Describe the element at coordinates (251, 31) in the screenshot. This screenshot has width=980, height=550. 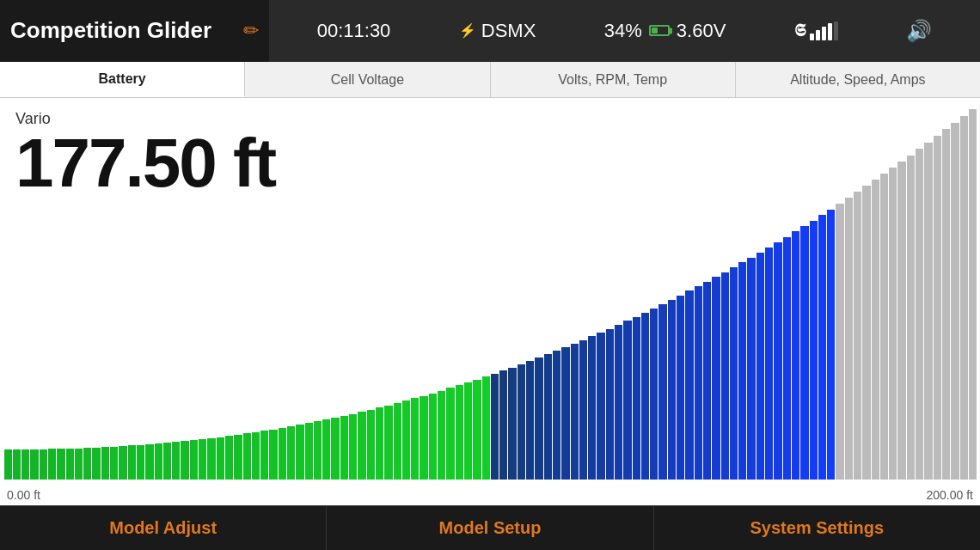
I see `edit-icon: ✏` at that location.